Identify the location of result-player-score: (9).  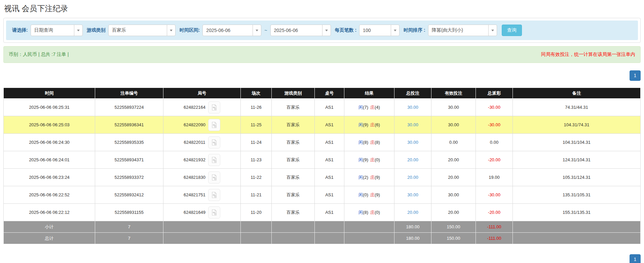
(366, 125).